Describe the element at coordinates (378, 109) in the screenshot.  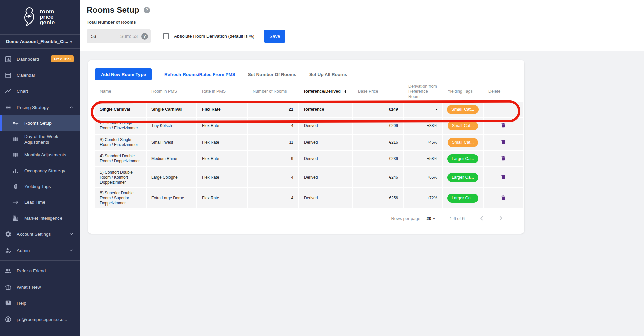
I see `cell-base-price: €149` at that location.